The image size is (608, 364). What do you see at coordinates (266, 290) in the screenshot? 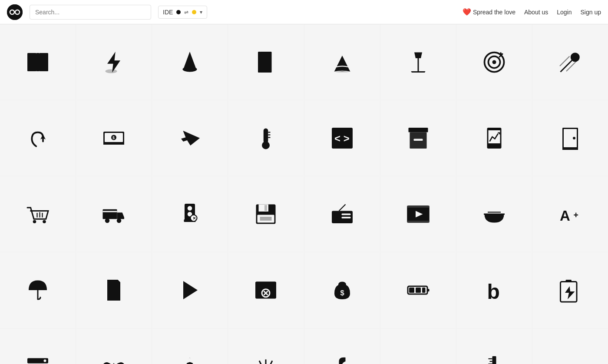
I see `browser-close-icon` at bounding box center [266, 290].